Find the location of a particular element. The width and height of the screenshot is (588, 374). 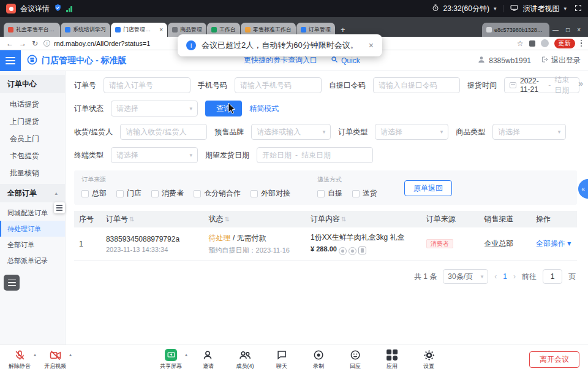

browser-tab: e8c573980b1328a258fd2e6f is located at coordinates (516, 29).